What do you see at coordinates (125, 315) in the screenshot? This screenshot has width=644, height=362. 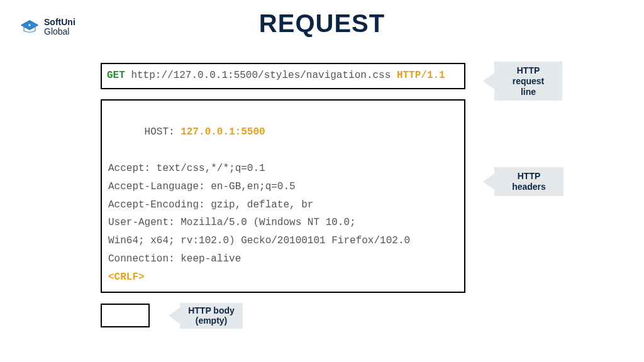 I see `http-body-box` at bounding box center [125, 315].